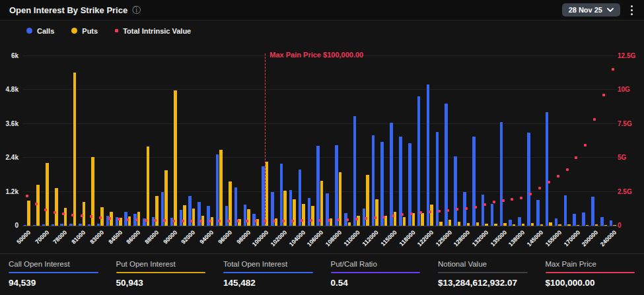 The height and width of the screenshot is (295, 644). Describe the element at coordinates (631, 10) in the screenshot. I see `kebab-menu-icon` at that location.